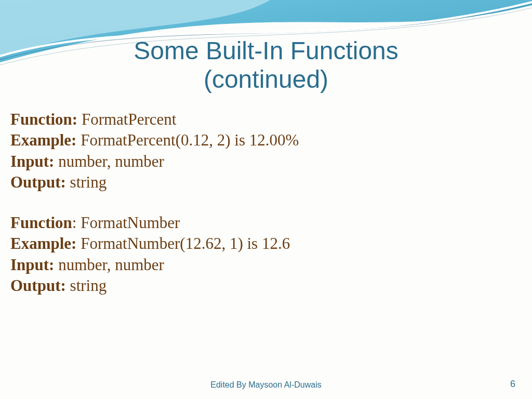  Describe the element at coordinates (266, 140) in the screenshot. I see `example-line: Example: FormatPercent(0.12, 2) is 12.00…` at that location.